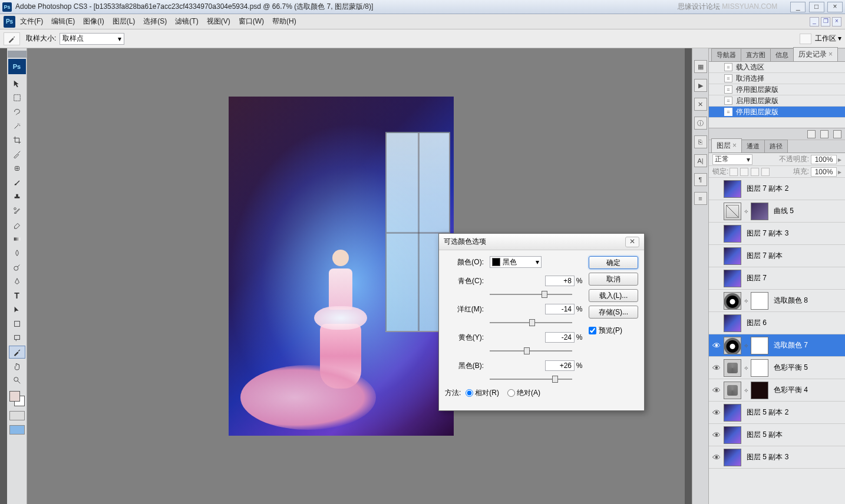 The height and width of the screenshot is (504, 845). I want to click on gradient-tool, so click(17, 239).